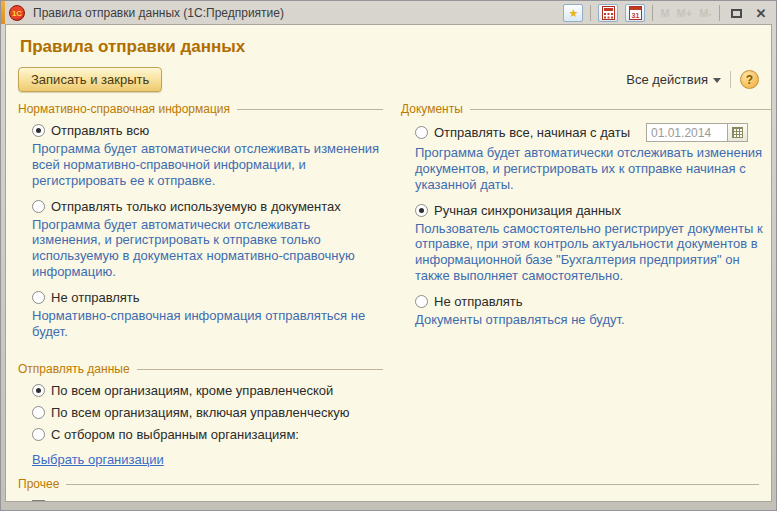 This screenshot has height=511, width=777. What do you see at coordinates (208, 130) in the screenshot?
I see `radio-nsi-send-all: Отправлять всю` at bounding box center [208, 130].